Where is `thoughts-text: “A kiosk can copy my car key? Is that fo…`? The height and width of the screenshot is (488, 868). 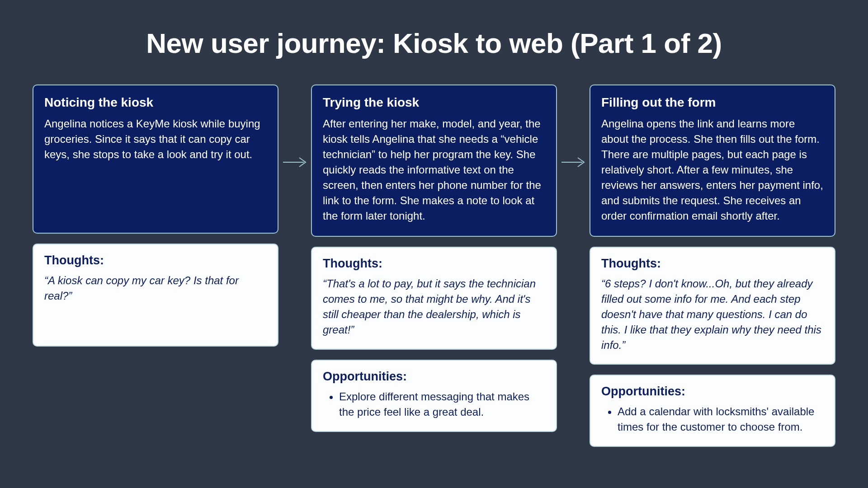 thoughts-text: “A kiosk can copy my car key? Is that fo… is located at coordinates (156, 288).